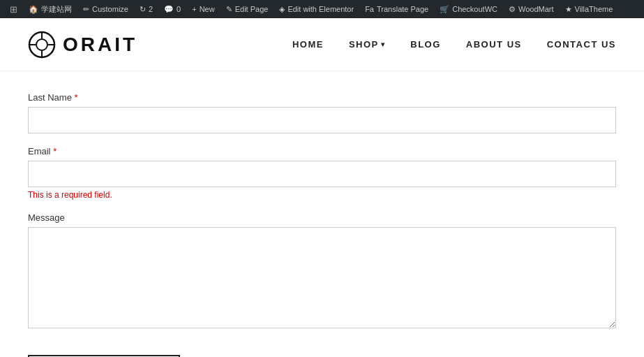  Describe the element at coordinates (77, 98) in the screenshot. I see `last-name-required: *` at that location.